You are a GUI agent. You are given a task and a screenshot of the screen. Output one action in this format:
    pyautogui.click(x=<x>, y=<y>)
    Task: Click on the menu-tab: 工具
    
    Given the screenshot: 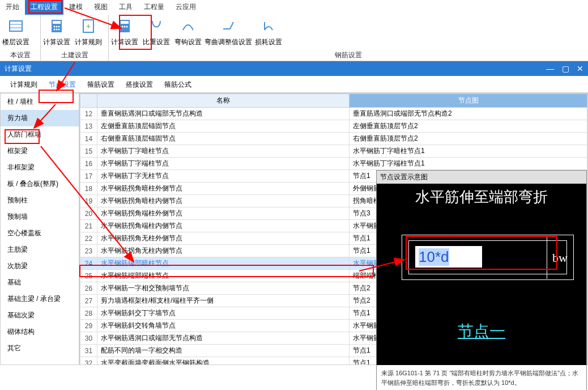 What is the action you would take?
    pyautogui.click(x=126, y=7)
    